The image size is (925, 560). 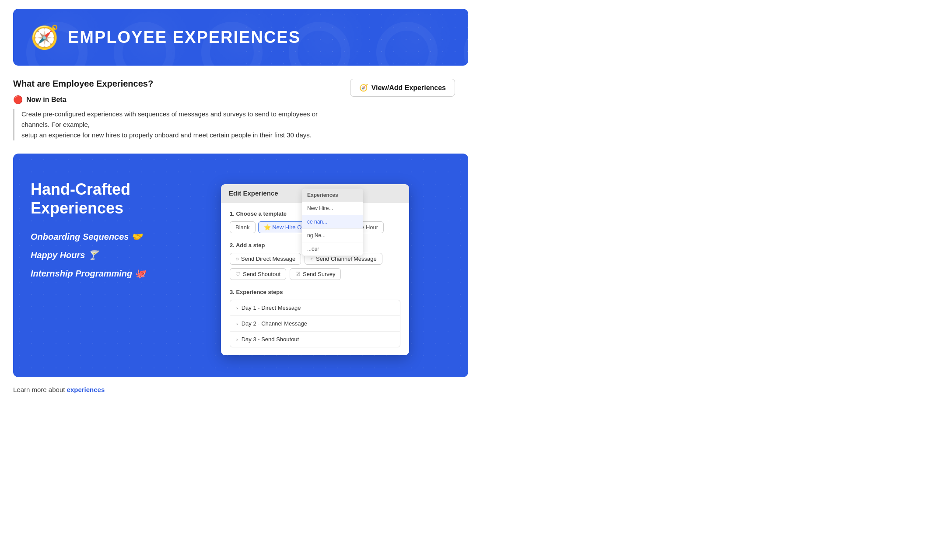 What do you see at coordinates (315, 340) in the screenshot?
I see `exp-step-row-3: › Day 3 - Send Shoutout` at bounding box center [315, 340].